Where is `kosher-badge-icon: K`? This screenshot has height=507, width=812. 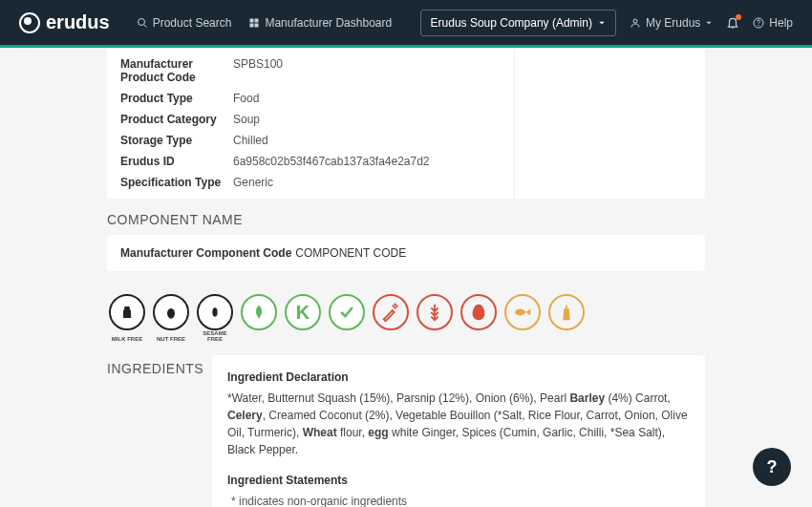 kosher-badge-icon: K is located at coordinates (303, 312).